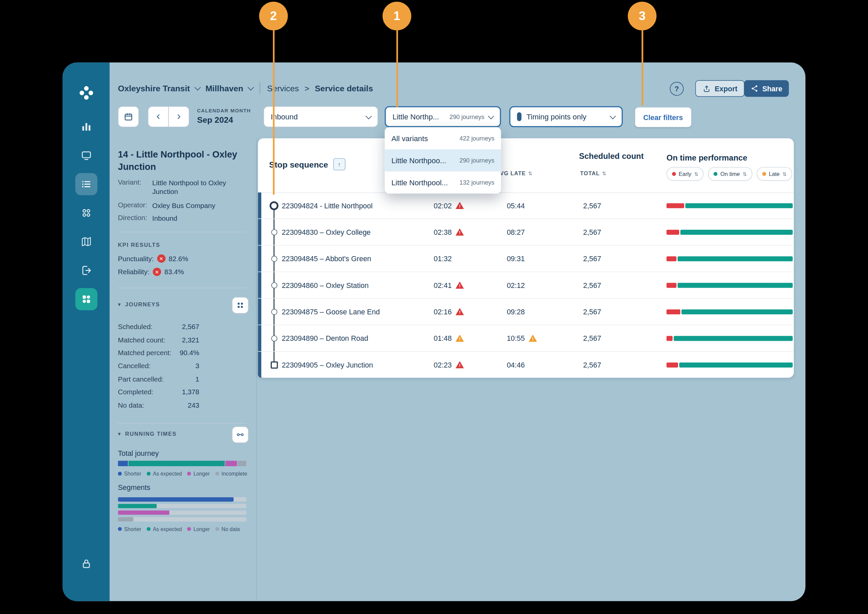 The width and height of the screenshot is (868, 614). I want to click on legend-item: As expected, so click(164, 529).